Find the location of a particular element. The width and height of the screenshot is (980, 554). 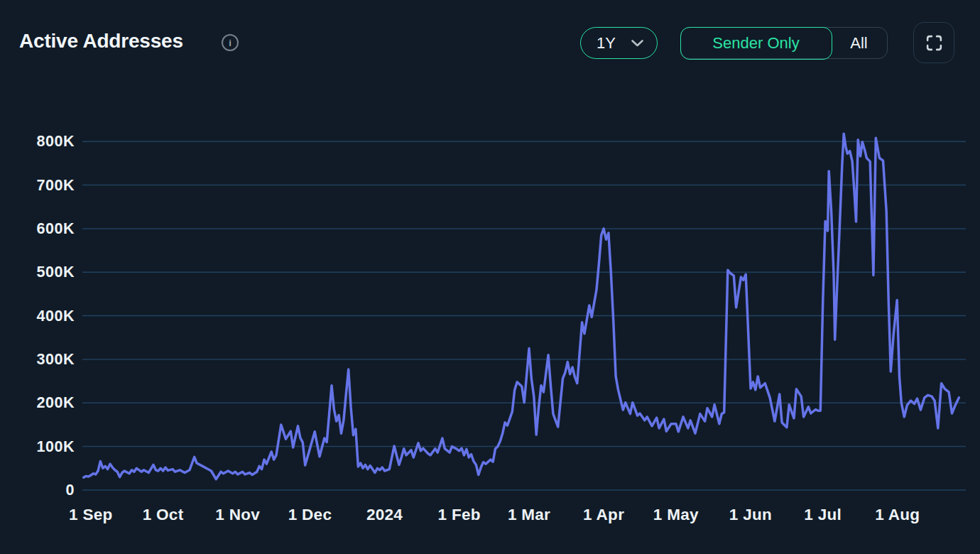

y-axis-label: 700K is located at coordinates (37, 185).